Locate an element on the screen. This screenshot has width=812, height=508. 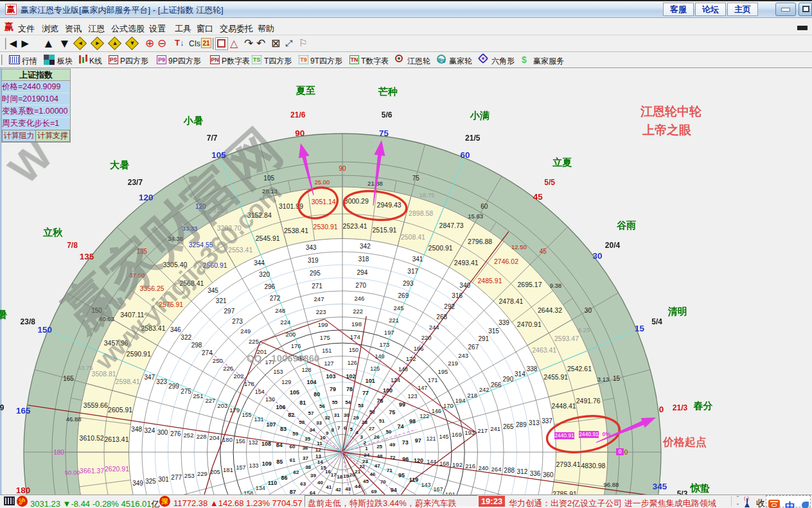
svg-text: 221 is located at coordinates (394, 320).